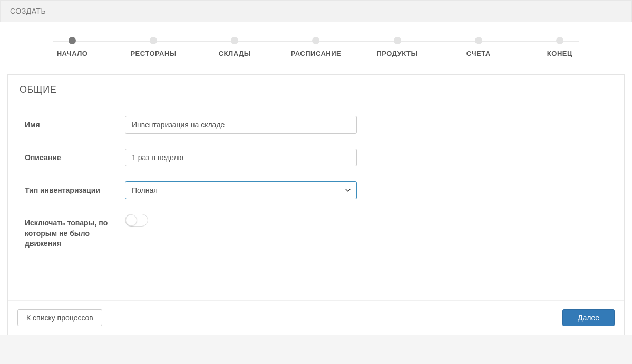 The height and width of the screenshot is (364, 632). Describe the element at coordinates (241, 158) in the screenshot. I see `description-input` at that location.